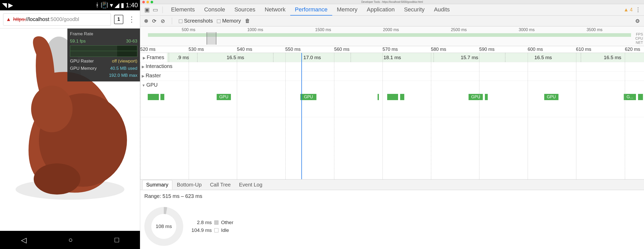 The width and height of the screenshot is (644, 249). What do you see at coordinates (188, 30) in the screenshot?
I see `overview-tick: 500 ms` at bounding box center [188, 30].